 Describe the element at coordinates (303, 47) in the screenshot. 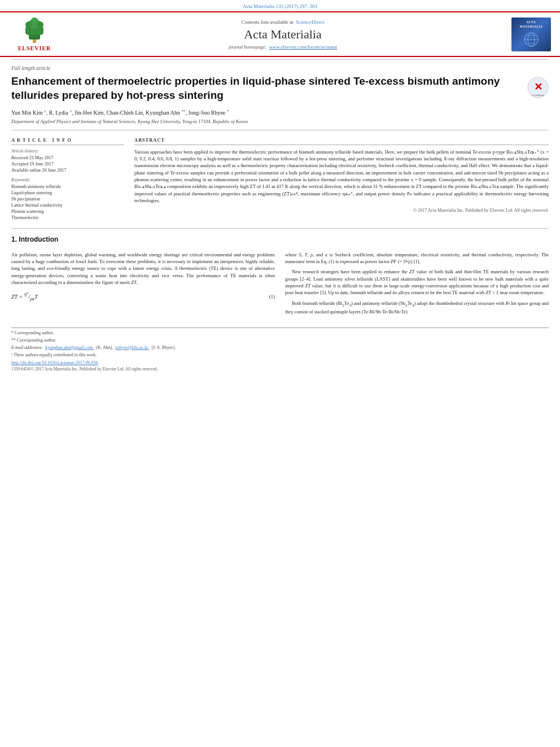

I see `homepage-link: www.elsevier.com/locate/actamat` at that location.